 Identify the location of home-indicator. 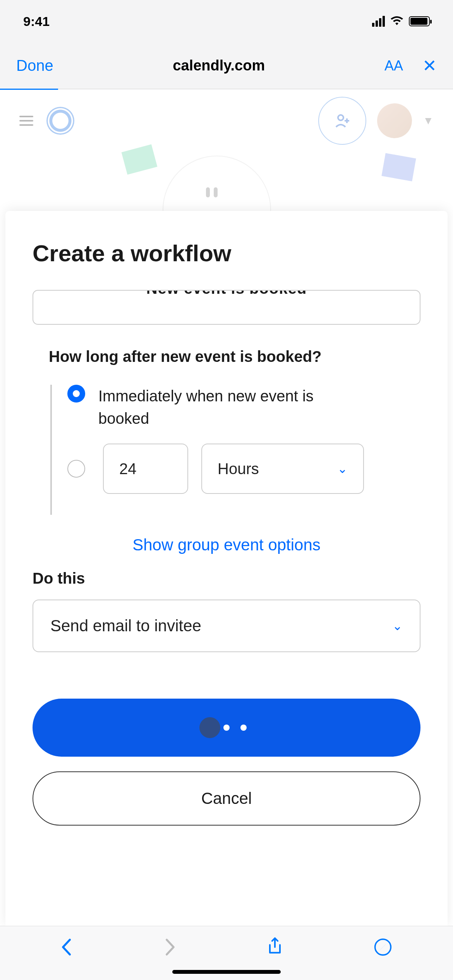
(226, 972).